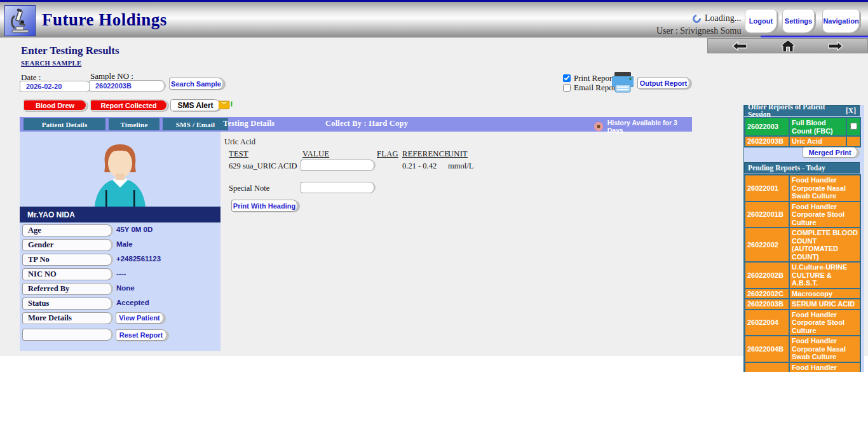  I want to click on other-reports-table: 26022003 Full Blood Count (FBC) 26022003…, so click(803, 132).